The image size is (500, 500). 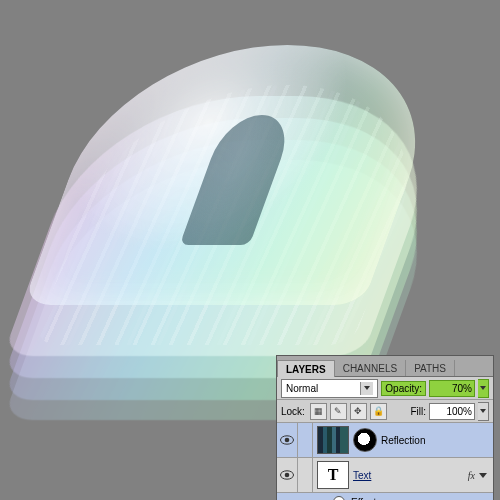 I want to click on lock-pixels-icon: ✎, so click(x=338, y=412).